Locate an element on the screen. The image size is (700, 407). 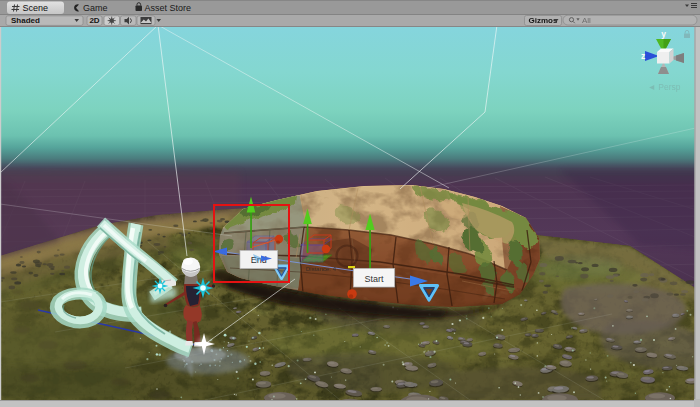
svg-text: y is located at coordinates (664, 34).